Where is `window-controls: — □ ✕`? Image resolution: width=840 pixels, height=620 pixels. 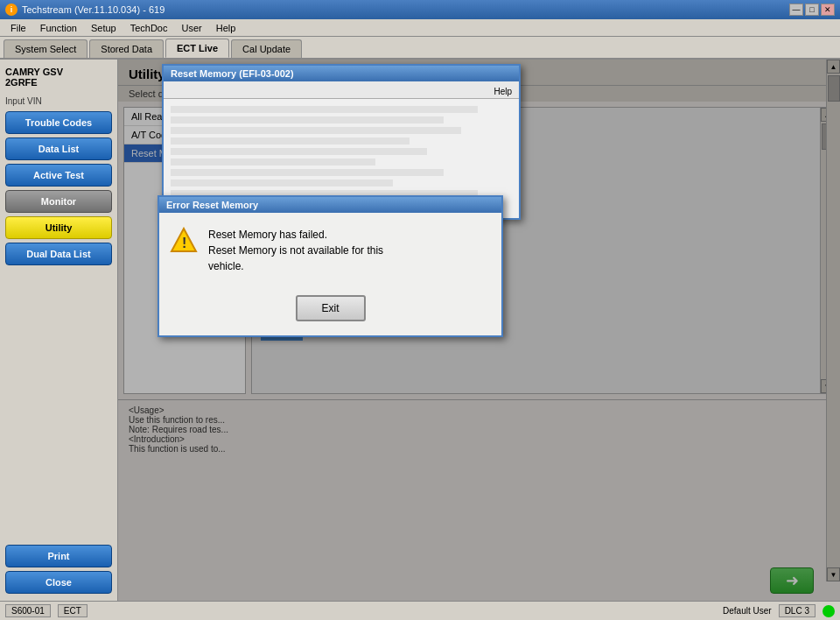
window-controls: — □ ✕ is located at coordinates (812, 10).